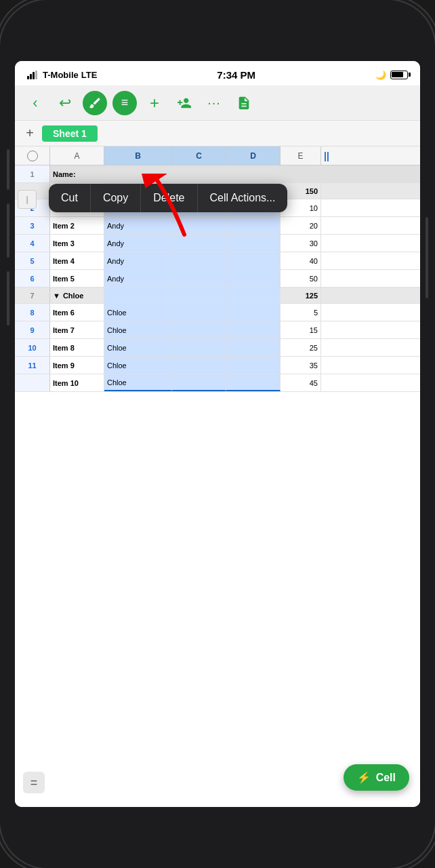 Image resolution: width=435 pixels, height=868 pixels. What do you see at coordinates (218, 134) in the screenshot?
I see `sheet-tabs: + Sheet 1` at bounding box center [218, 134].